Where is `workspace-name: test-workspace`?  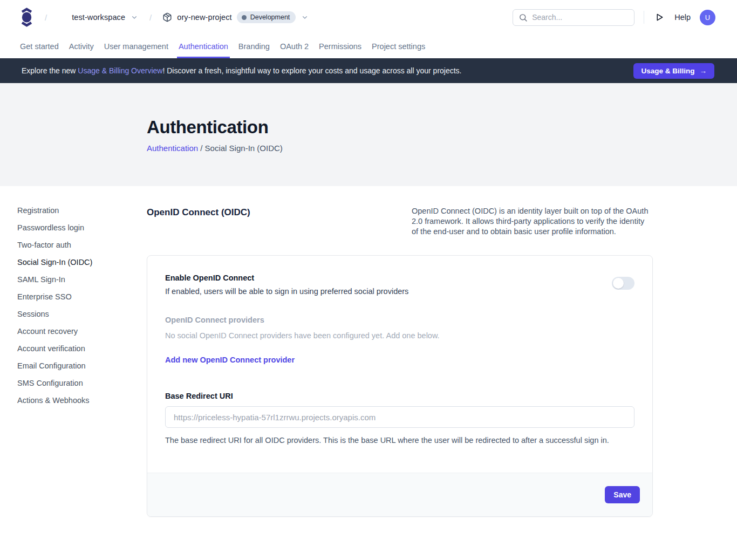 workspace-name: test-workspace is located at coordinates (98, 17).